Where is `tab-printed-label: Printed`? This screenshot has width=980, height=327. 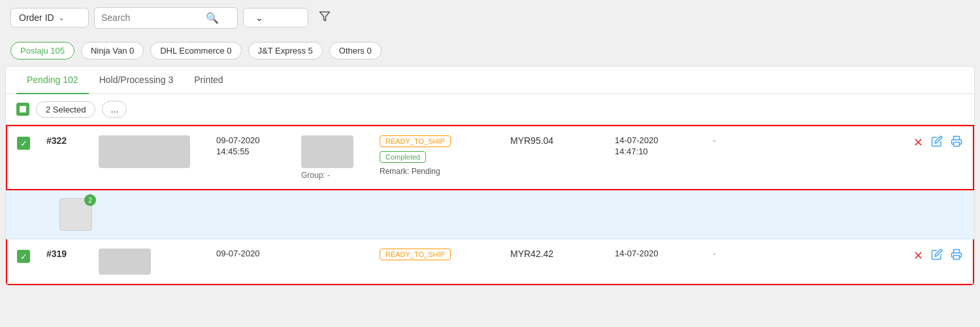 tab-printed-label: Printed is located at coordinates (208, 80).